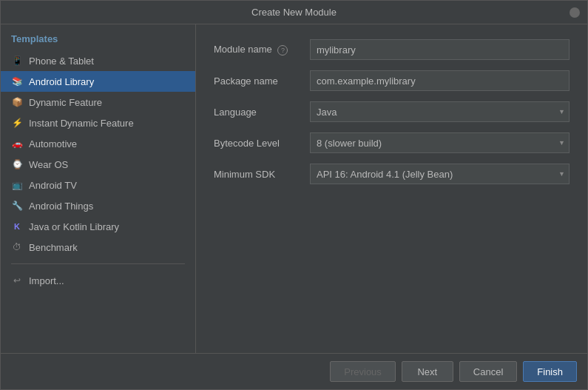 The image size is (588, 390). What do you see at coordinates (283, 50) in the screenshot?
I see `module-name-help-icon: ?` at bounding box center [283, 50].